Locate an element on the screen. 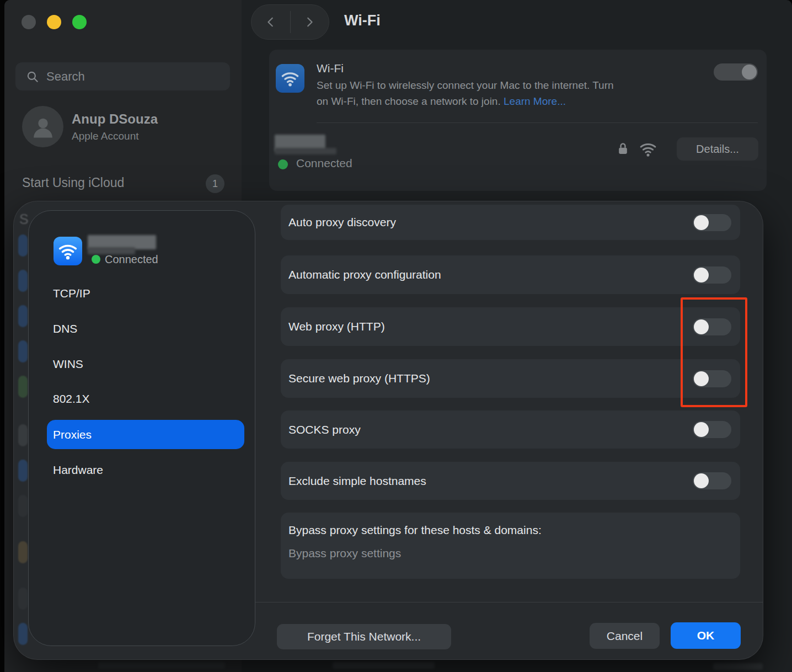 The height and width of the screenshot is (672, 792). row-label: Exclude simple hostnames is located at coordinates (357, 481).